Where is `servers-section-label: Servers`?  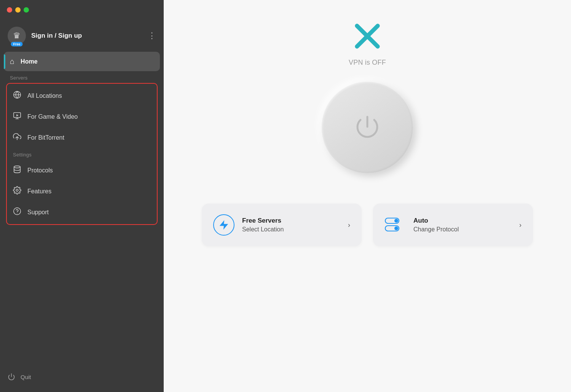
servers-section-label: Servers is located at coordinates (82, 77).